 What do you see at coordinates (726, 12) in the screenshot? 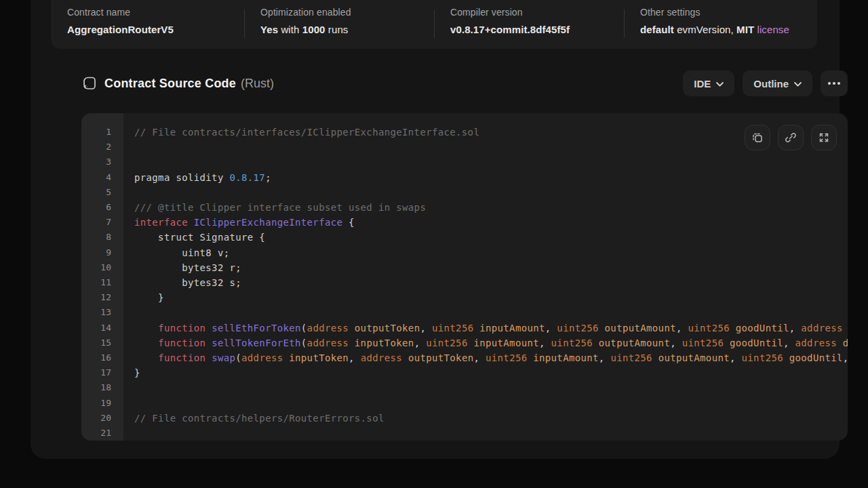
I see `meta-label: Other settings` at bounding box center [726, 12].